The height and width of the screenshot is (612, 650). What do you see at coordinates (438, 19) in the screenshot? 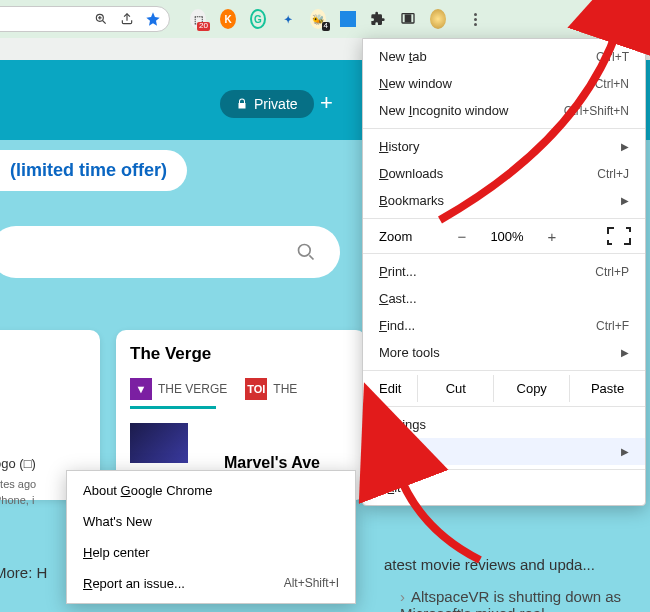
I see `profile-avatar-icon` at bounding box center [438, 19].